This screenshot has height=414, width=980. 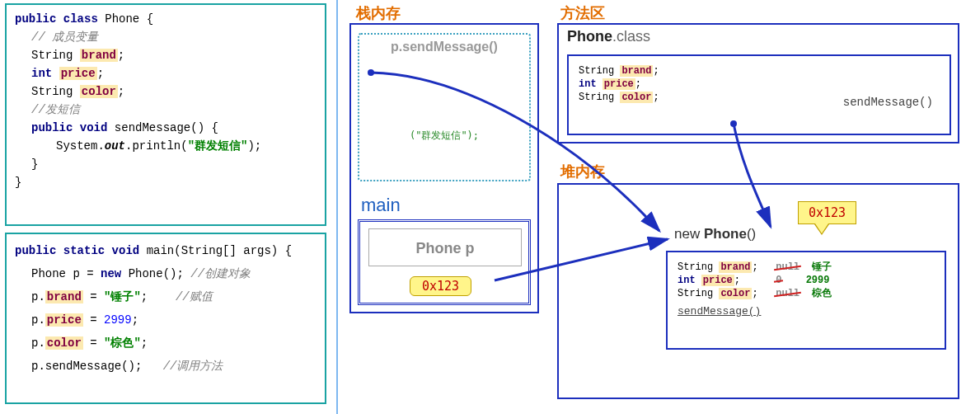 What do you see at coordinates (631, 36) in the screenshot?
I see `text: .class` at bounding box center [631, 36].